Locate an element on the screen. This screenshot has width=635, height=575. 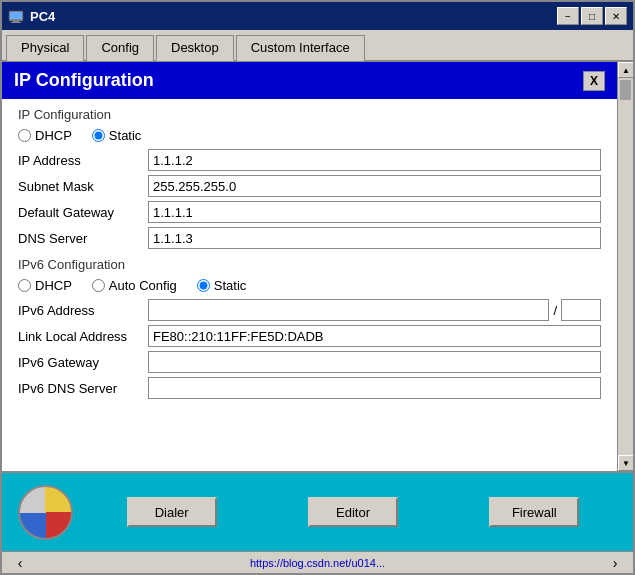
link-local-row: Link Local Address is located at coordinates (310, 336).